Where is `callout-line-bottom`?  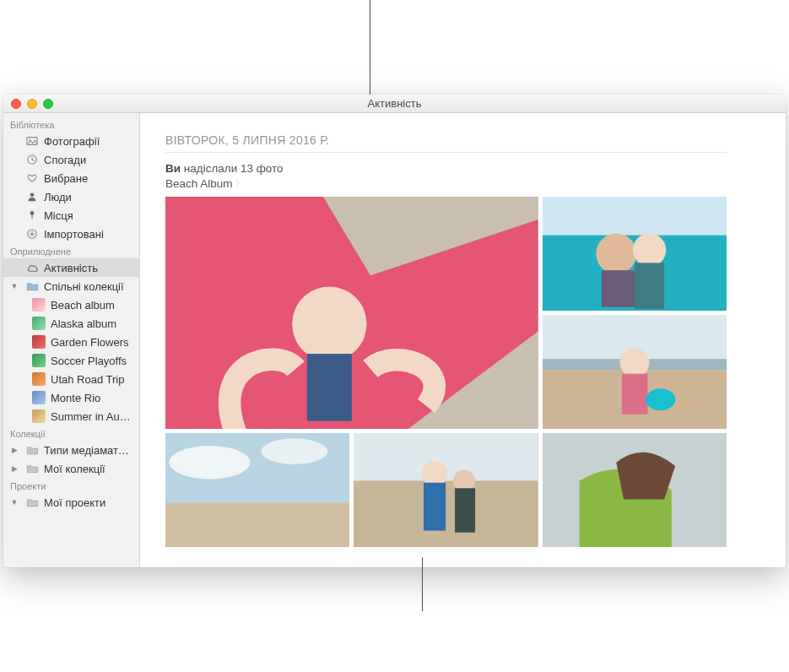 callout-line-bottom is located at coordinates (422, 584).